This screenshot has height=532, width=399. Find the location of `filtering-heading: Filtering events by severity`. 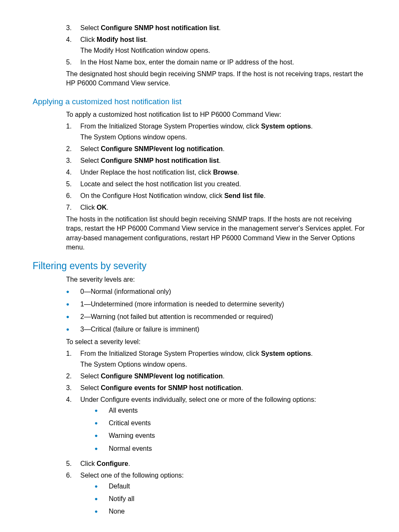

filtering-heading: Filtering events by severity is located at coordinates (200, 266).